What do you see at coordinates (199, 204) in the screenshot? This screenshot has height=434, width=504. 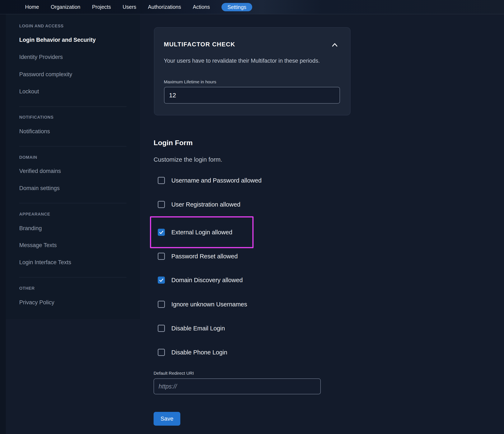 I see `checkbox-row-user-registration-allowed: User Registration allowed` at bounding box center [199, 204].